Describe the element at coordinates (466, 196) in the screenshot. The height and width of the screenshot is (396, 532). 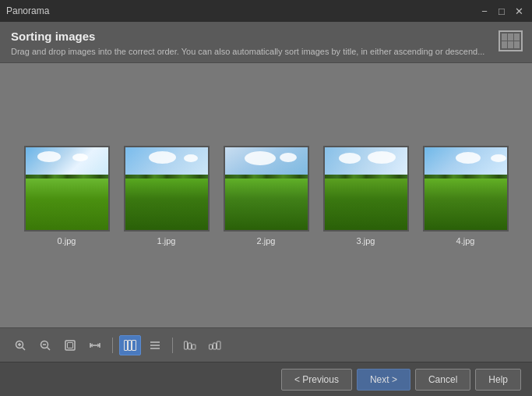
I see `list-item: 4.jpg` at that location.